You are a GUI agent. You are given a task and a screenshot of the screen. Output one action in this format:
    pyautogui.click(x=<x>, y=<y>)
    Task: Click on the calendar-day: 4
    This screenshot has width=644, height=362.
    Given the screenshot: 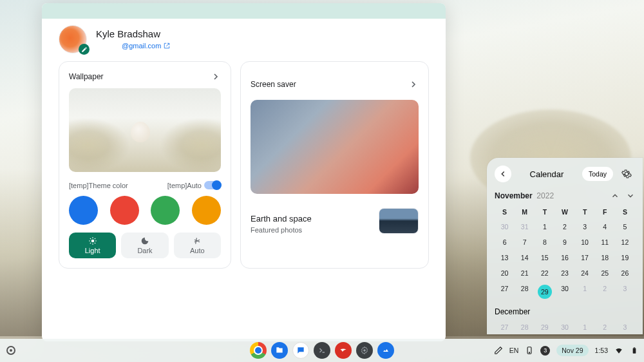 What is the action you would take?
    pyautogui.click(x=605, y=227)
    